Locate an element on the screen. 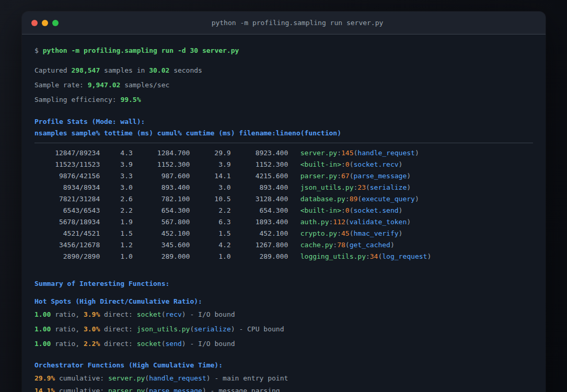 Image resolution: width=567 pixels, height=392 pixels. hotspot-item: 1.00 ratio, 3.0% direct: json_utils.py(s… is located at coordinates (284, 329).